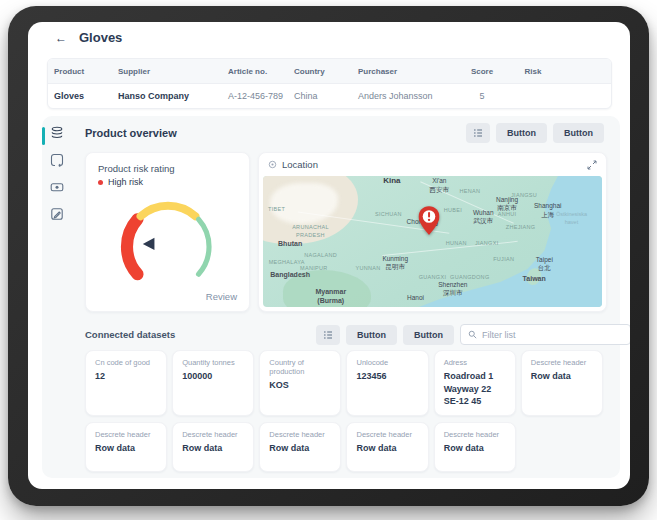 The width and height of the screenshot is (657, 520). What do you see at coordinates (320, 256) in the screenshot?
I see `map-label: NAGALAND` at bounding box center [320, 256].